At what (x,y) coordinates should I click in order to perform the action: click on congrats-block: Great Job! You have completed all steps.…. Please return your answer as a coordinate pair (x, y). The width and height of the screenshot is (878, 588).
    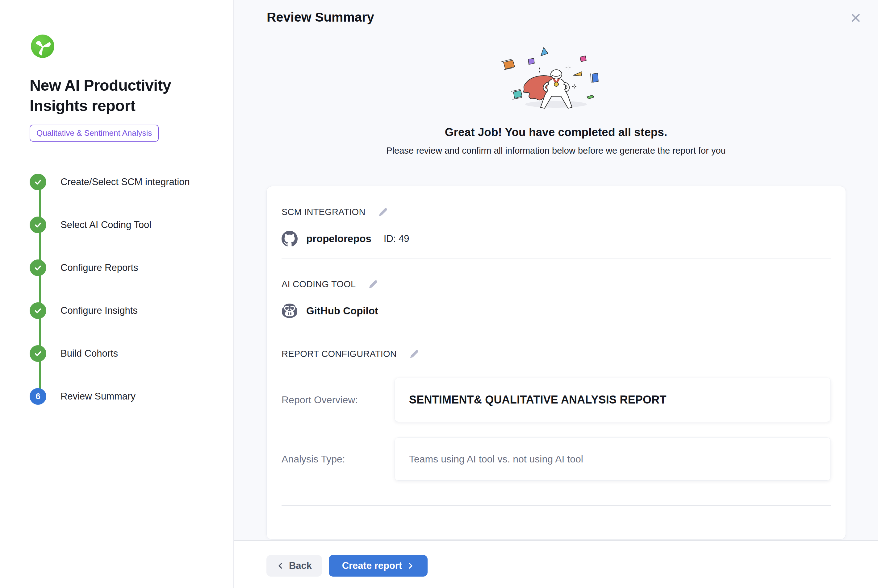
    Looking at the image, I should click on (556, 99).